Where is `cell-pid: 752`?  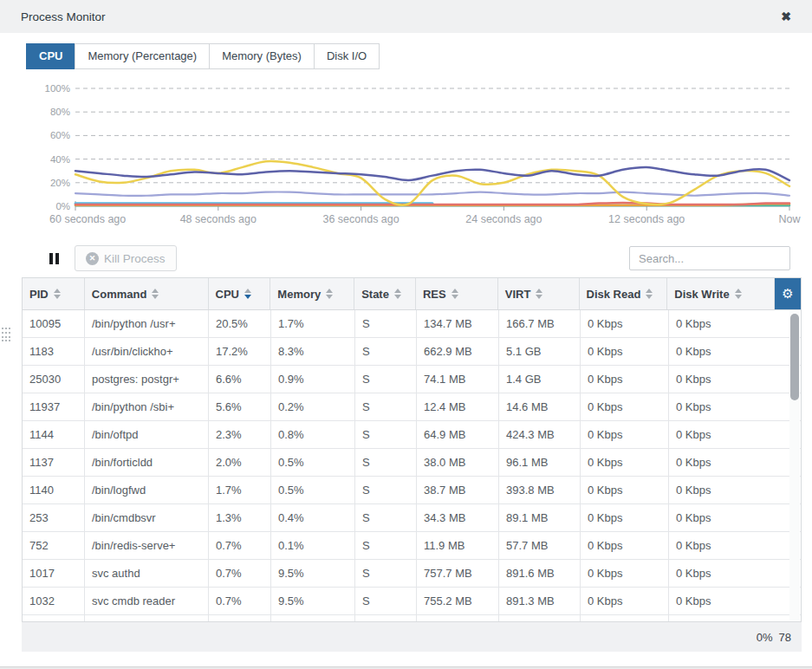 cell-pid: 752 is located at coordinates (54, 546).